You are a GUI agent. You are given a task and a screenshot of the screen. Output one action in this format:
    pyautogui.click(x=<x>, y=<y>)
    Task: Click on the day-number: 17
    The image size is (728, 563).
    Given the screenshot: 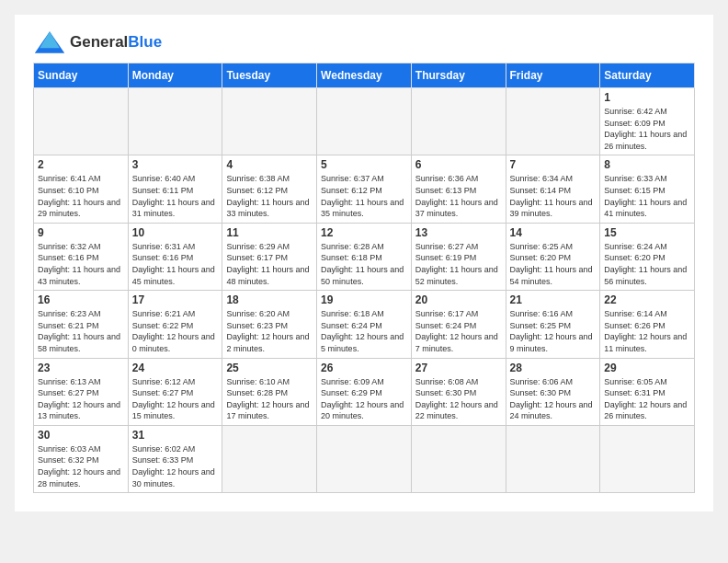 What is the action you would take?
    pyautogui.click(x=176, y=300)
    